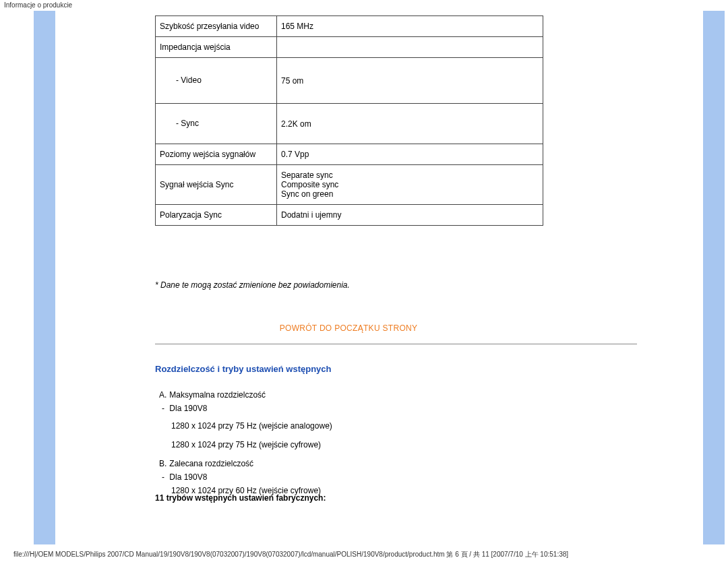  What do you see at coordinates (349, 216) in the screenshot?
I see `table-row: Polaryzacja Sync Dodatni i ujemny` at bounding box center [349, 216].